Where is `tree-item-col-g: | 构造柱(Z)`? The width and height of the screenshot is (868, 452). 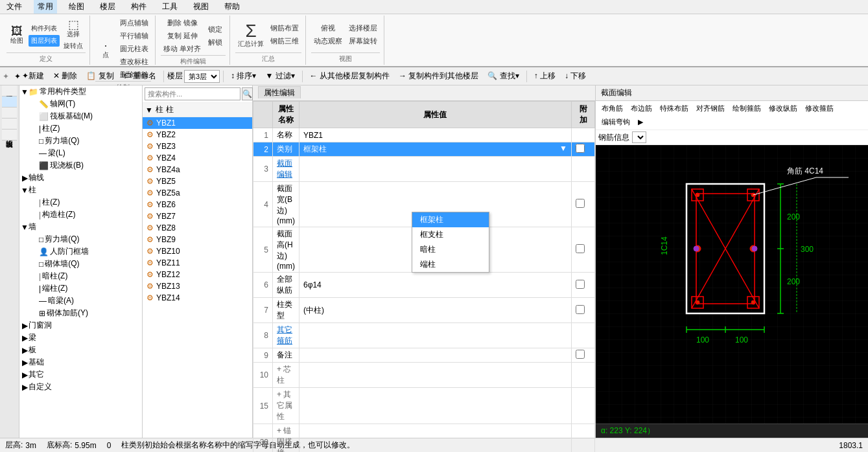
tree-item-col-g: | 构造柱(Z) is located at coordinates (80, 215).